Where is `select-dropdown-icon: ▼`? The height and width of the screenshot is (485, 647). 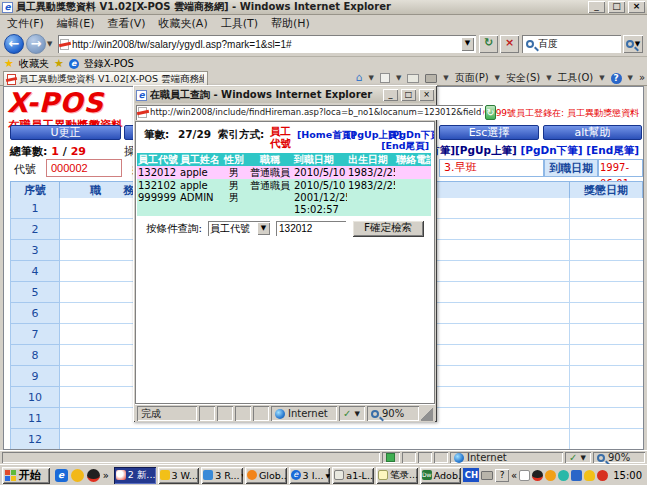
select-dropdown-icon: ▼ is located at coordinates (264, 228).